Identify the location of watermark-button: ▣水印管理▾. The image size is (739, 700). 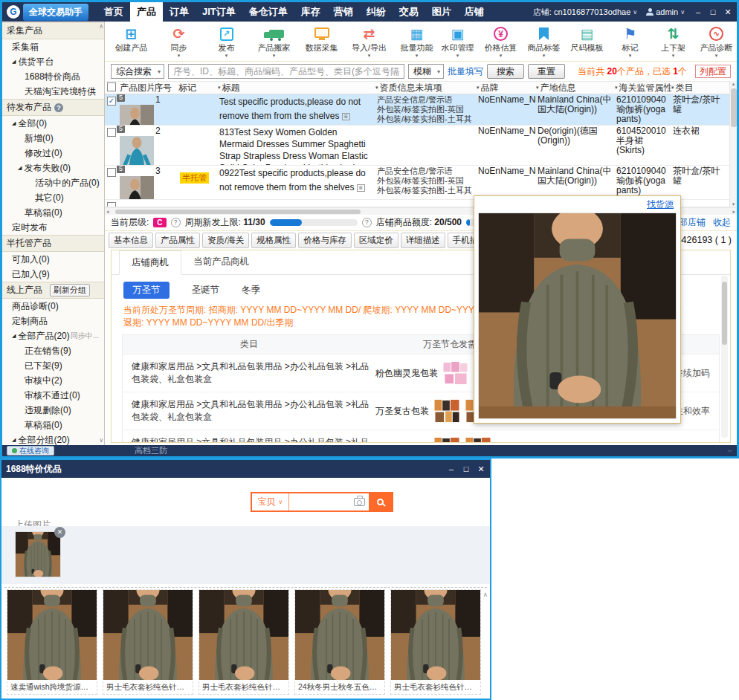
(458, 42).